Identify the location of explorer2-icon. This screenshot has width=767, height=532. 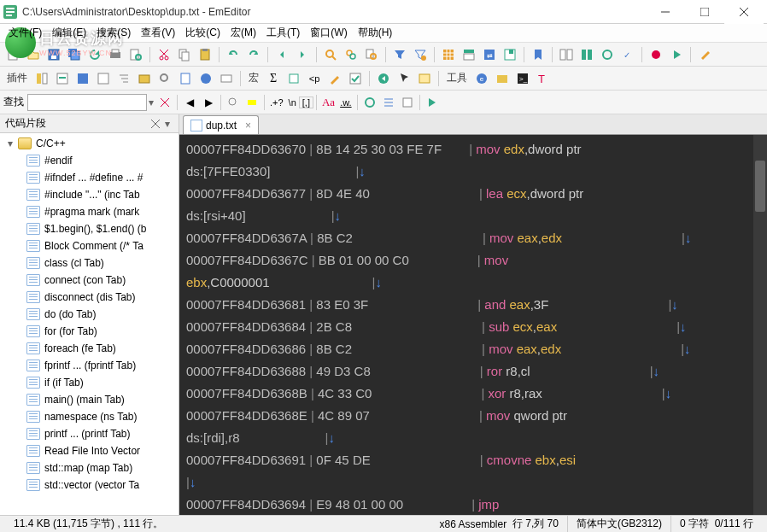
(502, 79).